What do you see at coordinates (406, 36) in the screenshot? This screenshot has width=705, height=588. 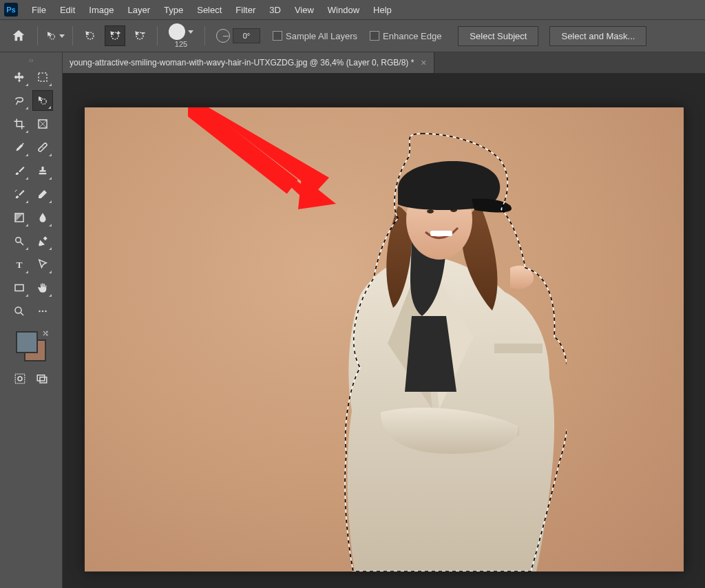 I see `enhance-edge-checkbox: Enhance Edge` at bounding box center [406, 36].